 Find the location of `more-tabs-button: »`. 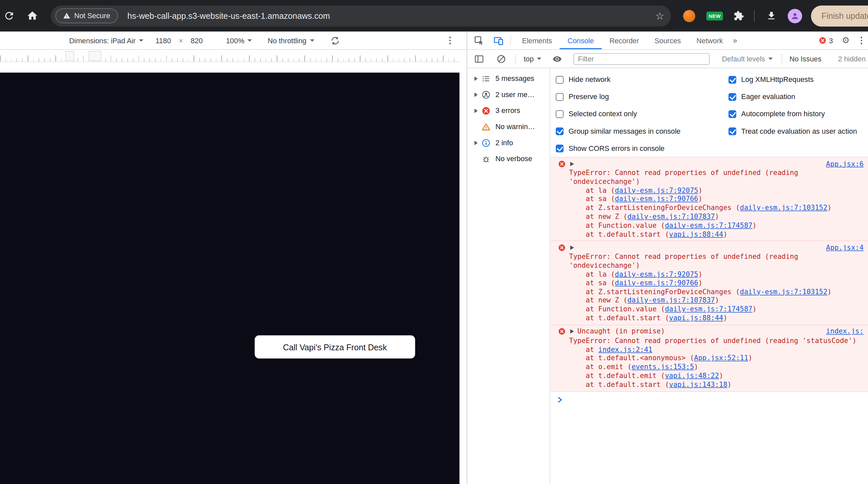

more-tabs-button: » is located at coordinates (735, 40).